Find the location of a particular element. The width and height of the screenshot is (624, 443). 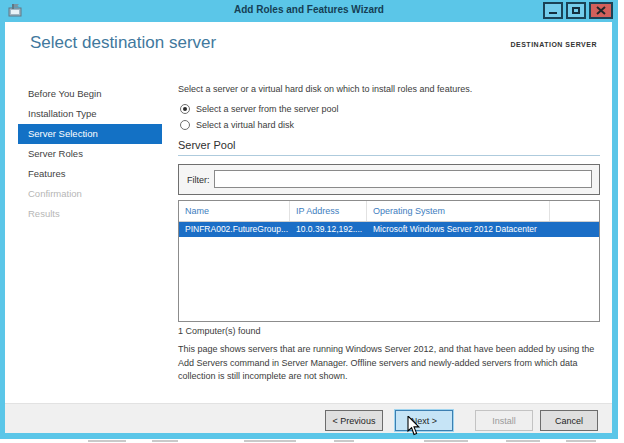

radio-vhd-label: Select a virtual hard disk is located at coordinates (245, 125).